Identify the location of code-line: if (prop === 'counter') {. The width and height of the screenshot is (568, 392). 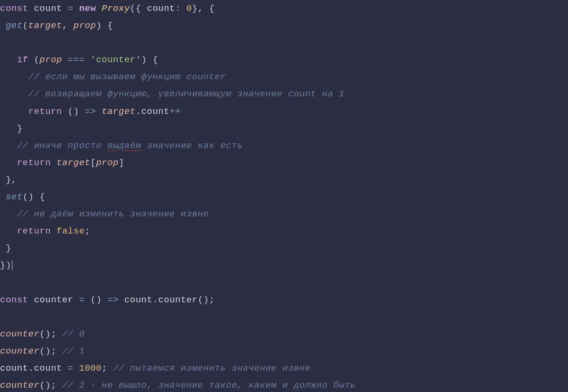
(79, 60).